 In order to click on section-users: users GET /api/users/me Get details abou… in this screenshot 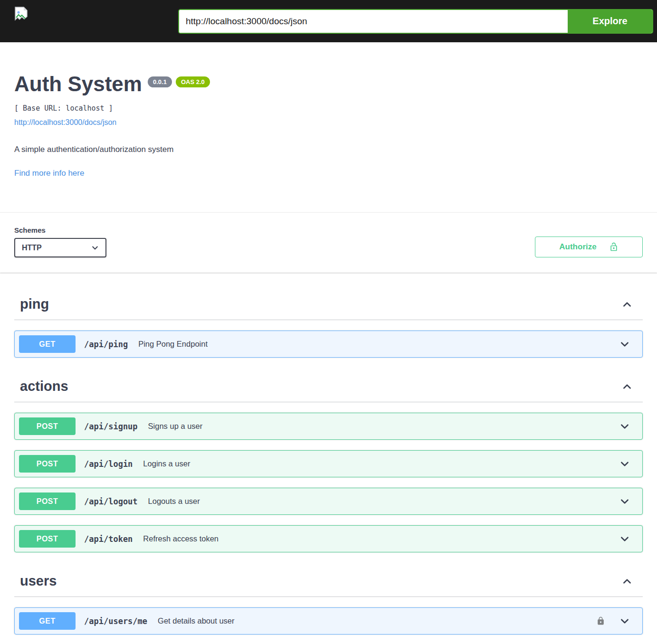, I will do `click(329, 602)`.